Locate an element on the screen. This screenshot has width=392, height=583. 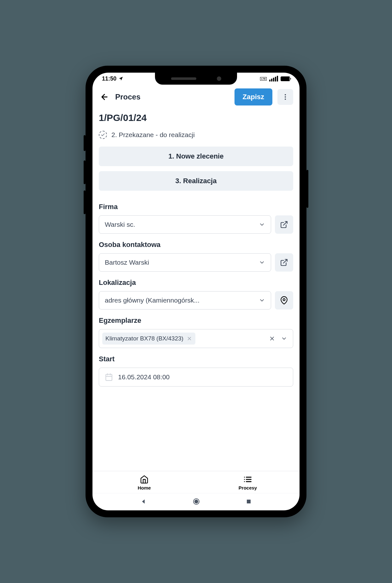
start-date-field: 16.05.2024 08:00 is located at coordinates (196, 377).